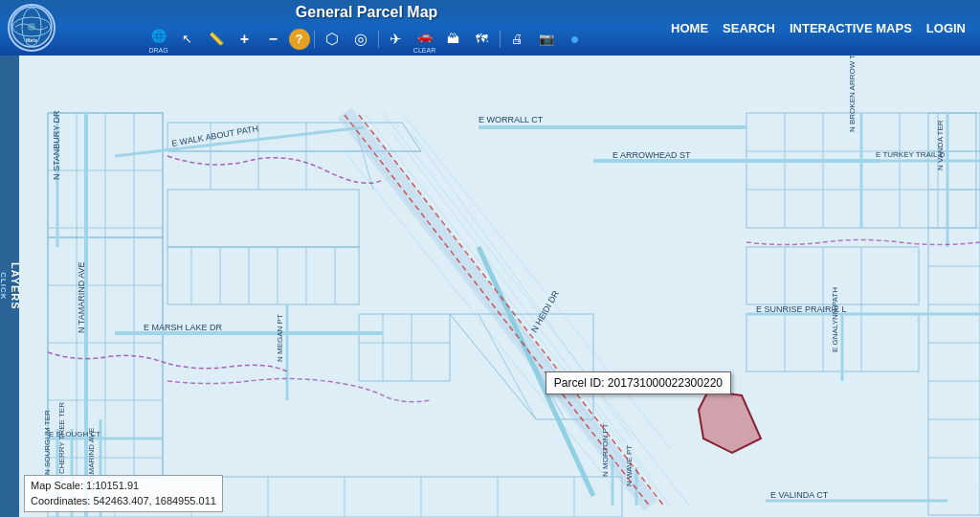  I want to click on zoom-in-tool: +, so click(245, 39).